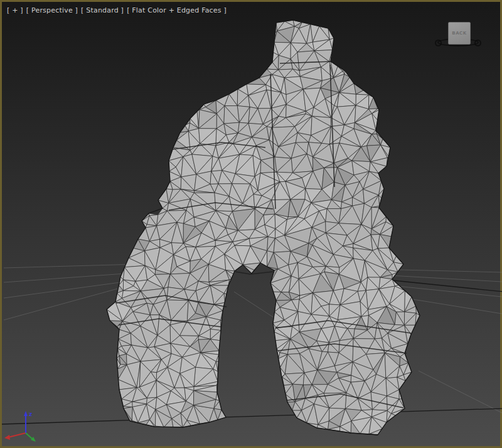 The width and height of the screenshot is (502, 448). I want to click on world-axis-gizmo: z, so click(21, 428).